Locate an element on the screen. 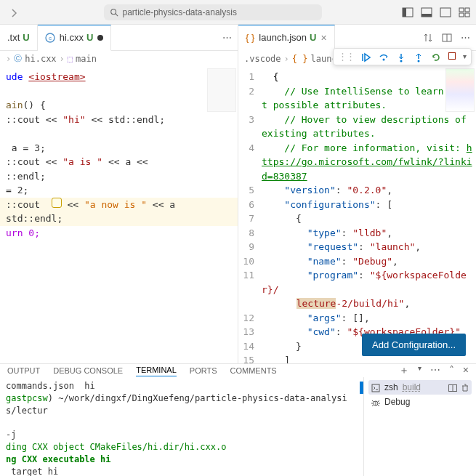  title-bar: particle-physics-data-analysis is located at coordinates (238, 12).